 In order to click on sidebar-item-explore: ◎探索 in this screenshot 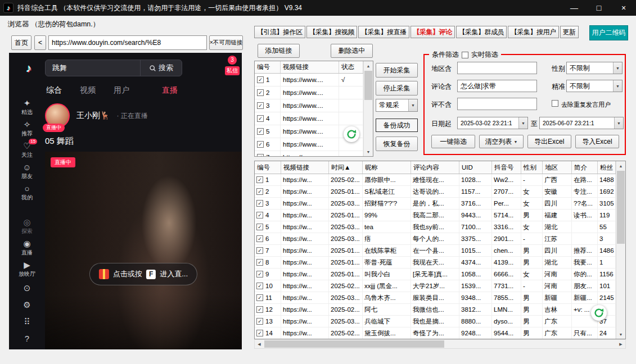, I will do `click(27, 226)`.